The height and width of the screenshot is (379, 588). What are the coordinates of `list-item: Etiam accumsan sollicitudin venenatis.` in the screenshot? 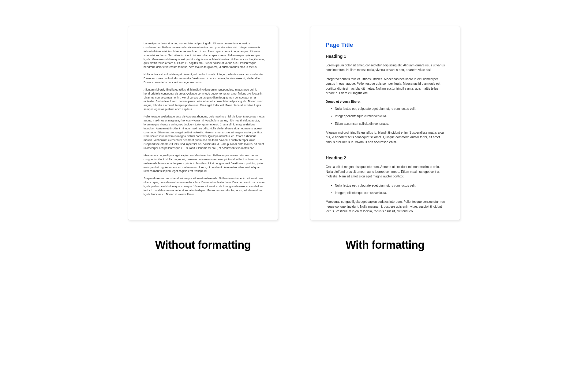 It's located at (391, 124).